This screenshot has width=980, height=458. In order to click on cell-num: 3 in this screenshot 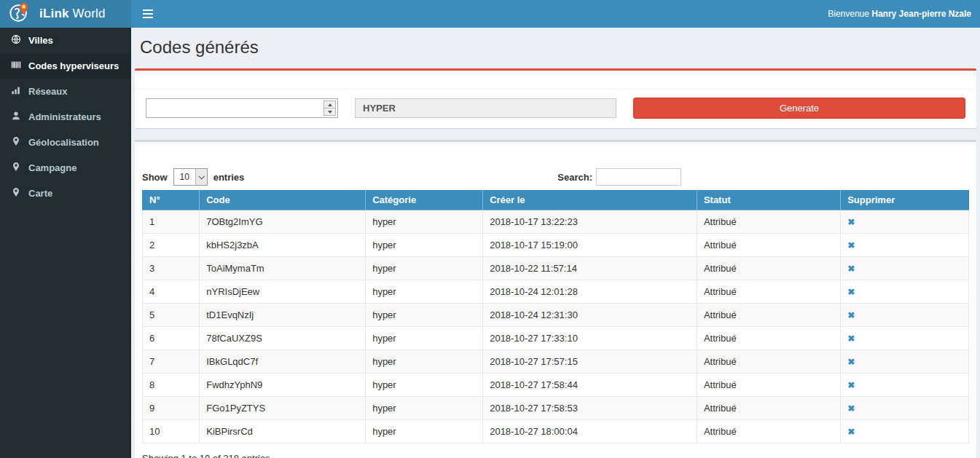, I will do `click(171, 269)`.